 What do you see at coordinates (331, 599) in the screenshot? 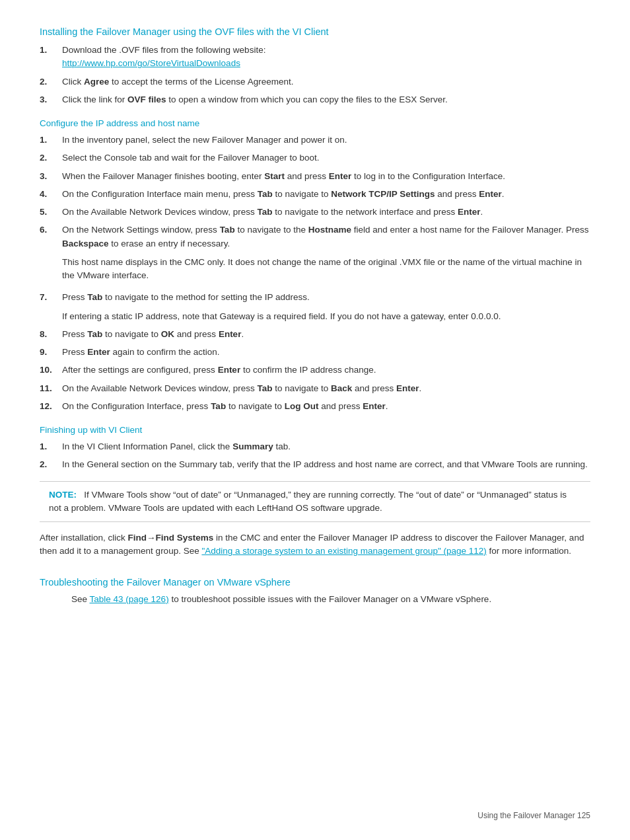
I see `troubleshoot-content: See Table 43 (page 126) to troubleshoot …` at bounding box center [331, 599].